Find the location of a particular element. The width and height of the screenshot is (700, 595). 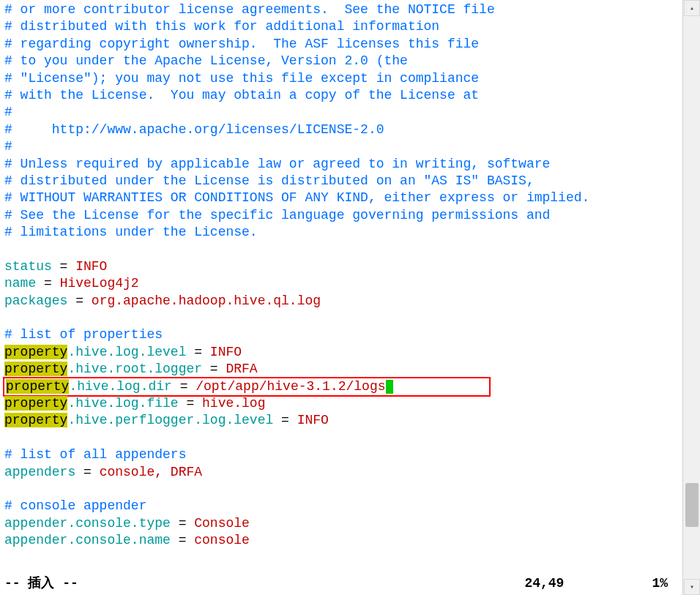

prop-path: .hive.log.dir is located at coordinates (120, 386).